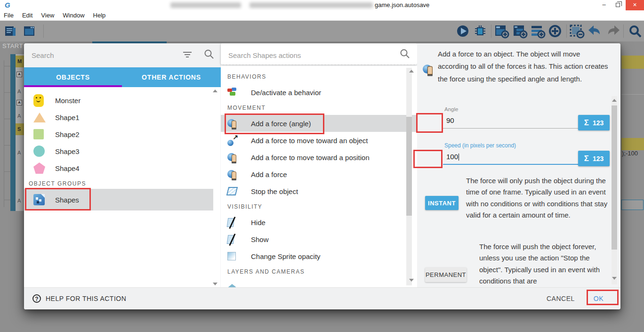  Describe the element at coordinates (577, 31) in the screenshot. I see `delete-event-icon` at that location.